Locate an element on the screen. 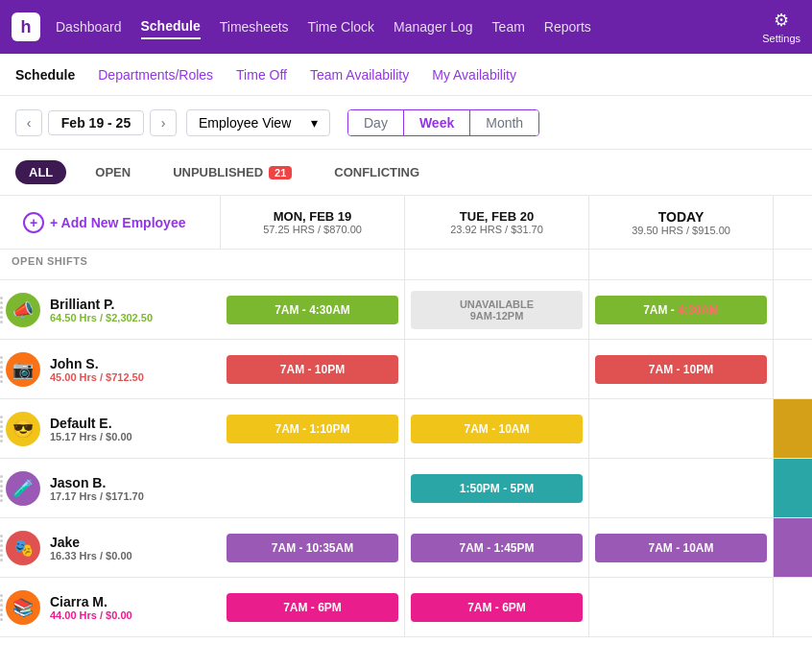 Image resolution: width=812 pixels, height=668 pixels. shift-cell-tue: 7AM - 10AM is located at coordinates (497, 428).